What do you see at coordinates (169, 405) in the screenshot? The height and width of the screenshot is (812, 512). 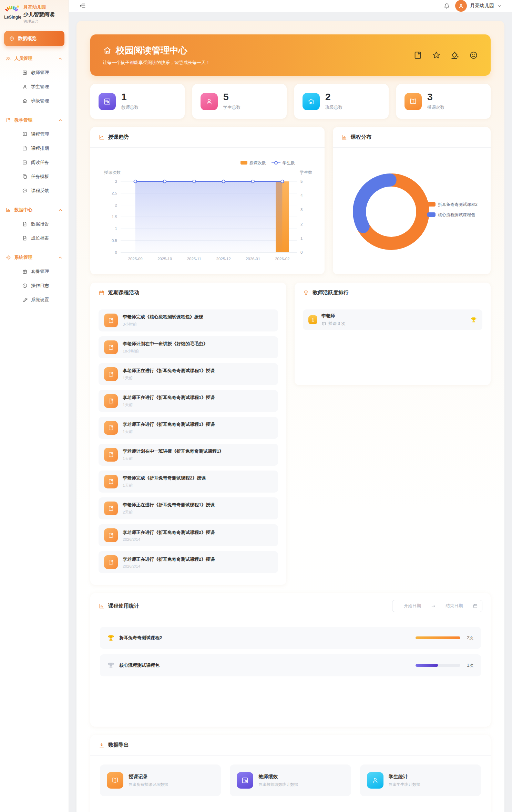 I see `activity-time: 1天前` at bounding box center [169, 405].